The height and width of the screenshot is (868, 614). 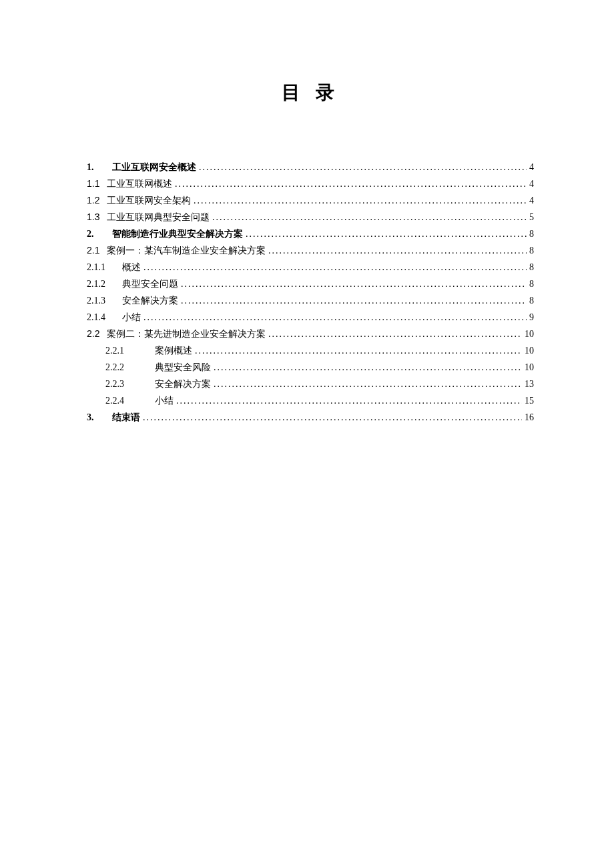 I want to click on toc-entry-label: 智能制造行业典型安全解决方案, so click(x=178, y=234).